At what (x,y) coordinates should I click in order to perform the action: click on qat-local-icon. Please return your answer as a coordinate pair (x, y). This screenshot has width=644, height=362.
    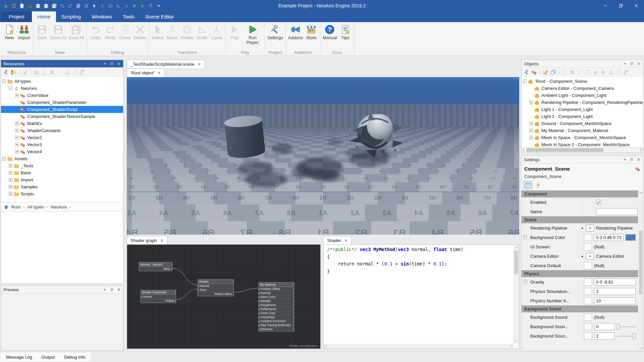
    Looking at the image, I should click on (127, 6).